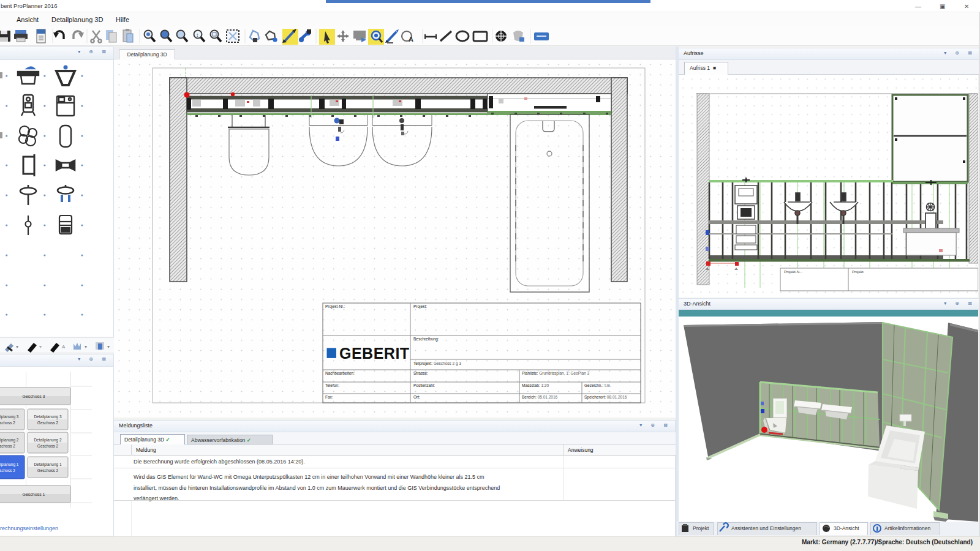 The height and width of the screenshot is (551, 980). I want to click on svg-text: Projekt-N..., so click(793, 272).